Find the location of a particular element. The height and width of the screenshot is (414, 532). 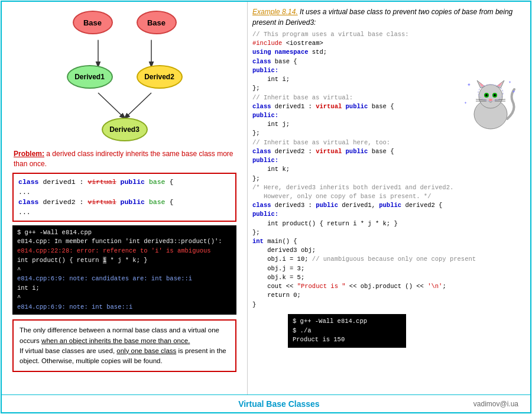

term-line-9: e814.cpp:6:9: note: int base::i is located at coordinates (124, 308).